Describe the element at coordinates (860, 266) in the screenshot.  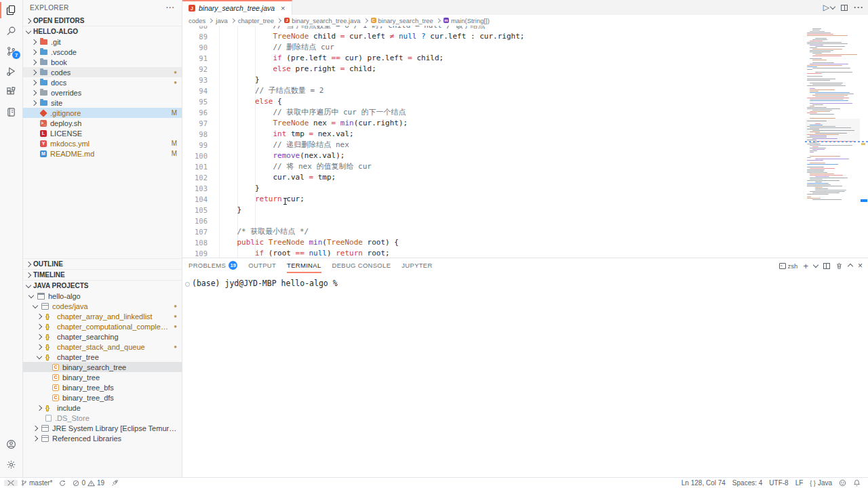
I see `close-panel-icon: ×` at that location.